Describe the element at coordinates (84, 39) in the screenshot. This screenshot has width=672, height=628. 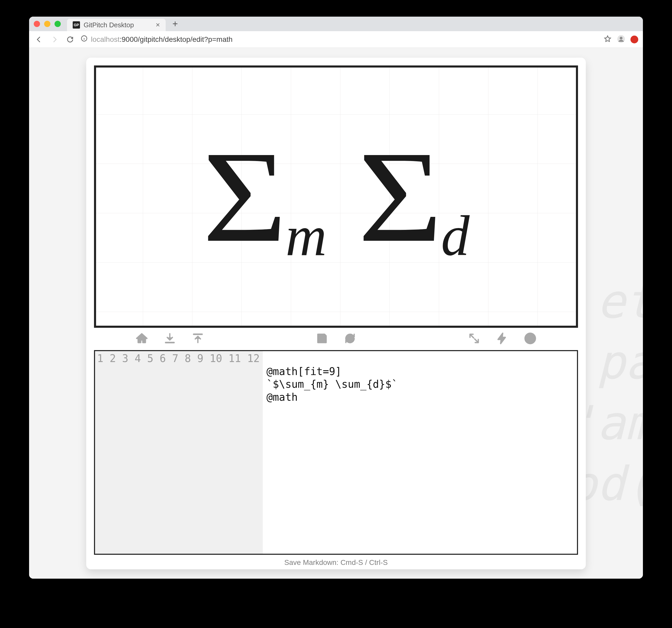
I see `site-info-icon` at that location.